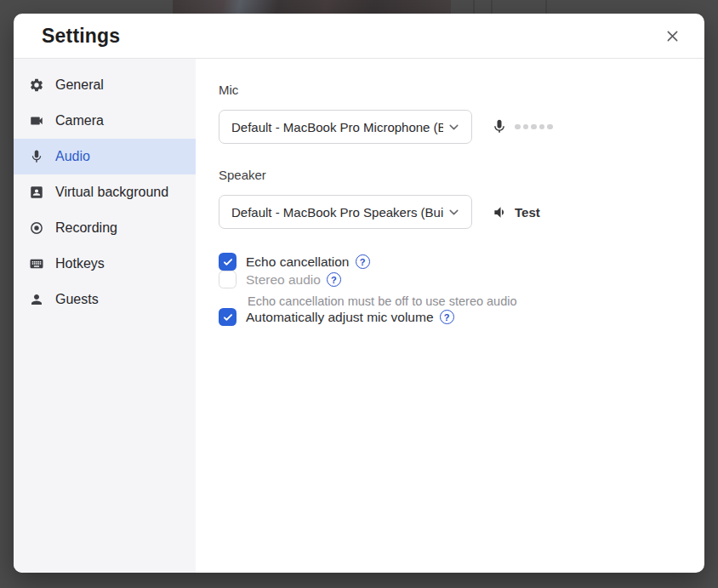  What do you see at coordinates (345, 212) in the screenshot?
I see `speaker-device-select: Default - MacBook Pro Speakers (Built` at bounding box center [345, 212].